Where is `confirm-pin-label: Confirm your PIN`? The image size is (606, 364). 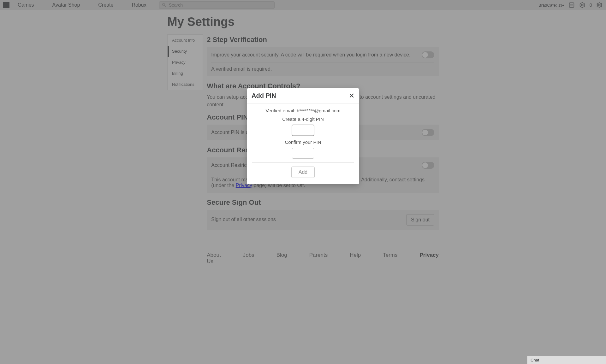
confirm-pin-label: Confirm your PIN is located at coordinates (303, 142).